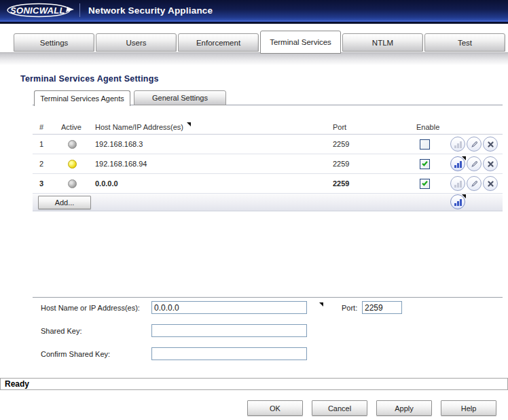 This screenshot has height=420, width=508. Describe the element at coordinates (374, 127) in the screenshot. I see `col-header-port: Port` at that location.